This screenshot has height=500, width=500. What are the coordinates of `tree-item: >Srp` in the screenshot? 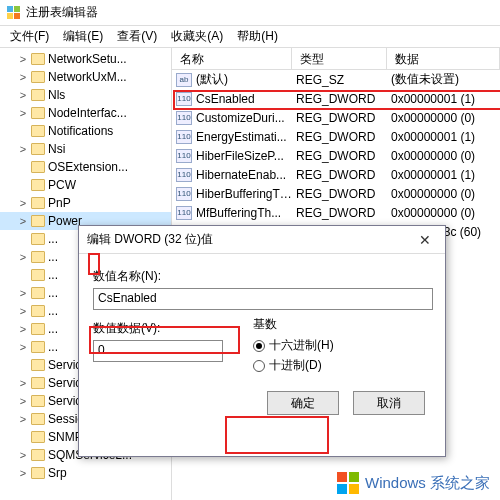 It's located at (86, 473).